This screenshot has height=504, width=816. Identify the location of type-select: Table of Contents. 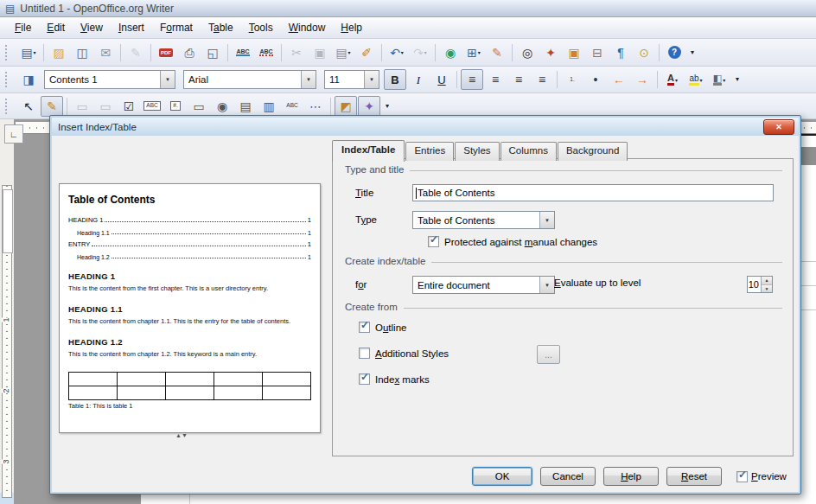
(484, 220).